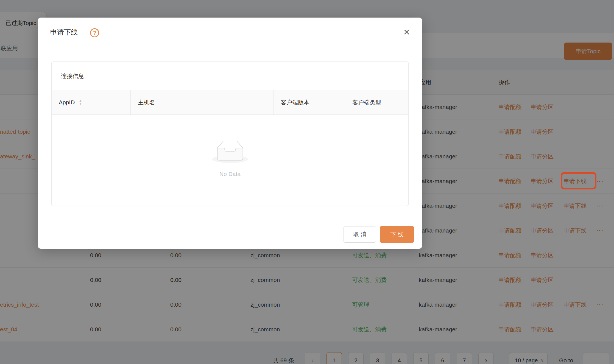 The height and width of the screenshot is (364, 614). What do you see at coordinates (67, 102) in the screenshot?
I see `appid-label: AppID` at bounding box center [67, 102].